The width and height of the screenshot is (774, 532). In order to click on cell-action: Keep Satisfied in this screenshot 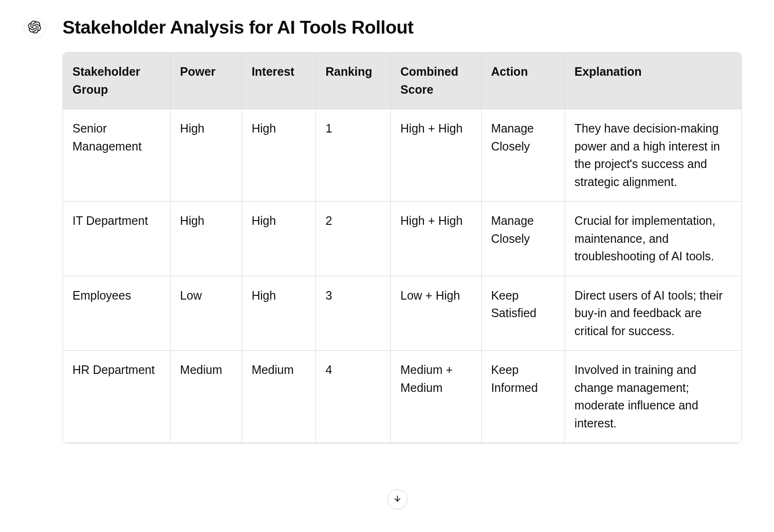, I will do `click(523, 313)`.